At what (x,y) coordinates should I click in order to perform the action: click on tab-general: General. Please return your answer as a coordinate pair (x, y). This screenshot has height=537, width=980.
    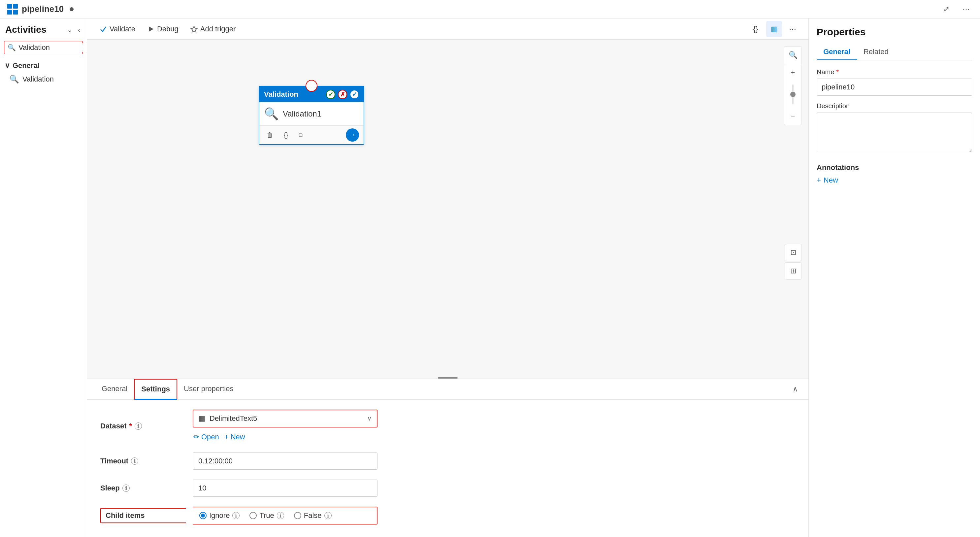
    Looking at the image, I should click on (115, 389).